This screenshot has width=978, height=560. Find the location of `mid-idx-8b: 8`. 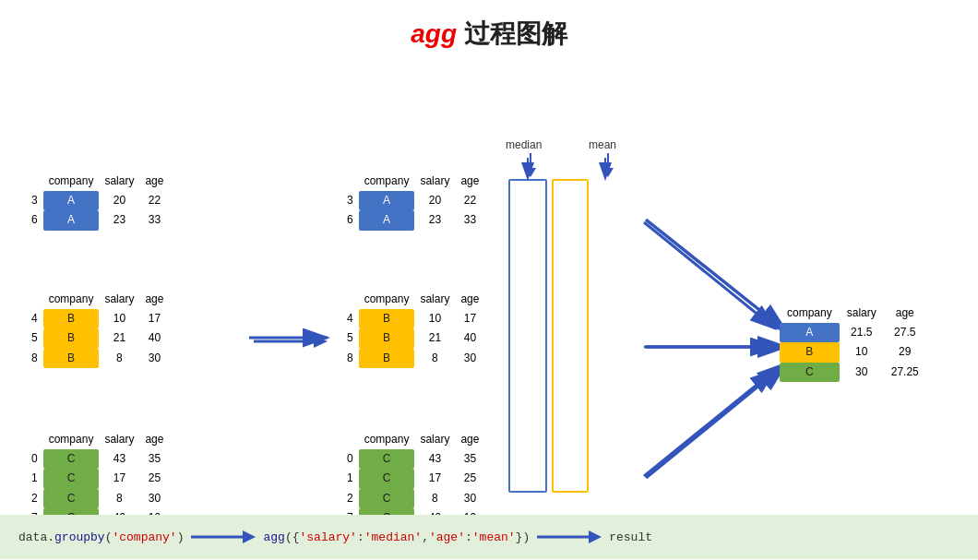

mid-idx-8b: 8 is located at coordinates (351, 358).